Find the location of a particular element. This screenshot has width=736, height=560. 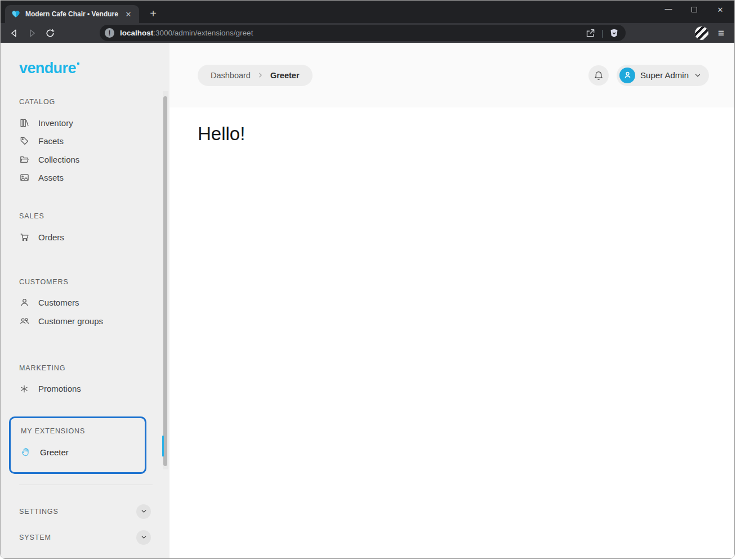

section-sales: SALES is located at coordinates (95, 216).